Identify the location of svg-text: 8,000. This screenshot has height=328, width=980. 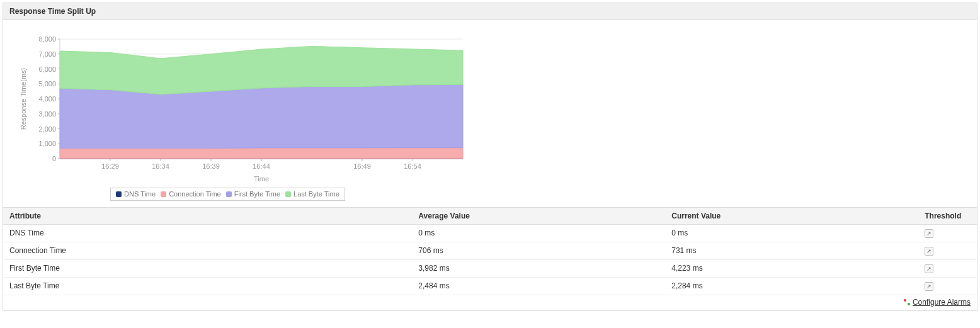
(47, 39).